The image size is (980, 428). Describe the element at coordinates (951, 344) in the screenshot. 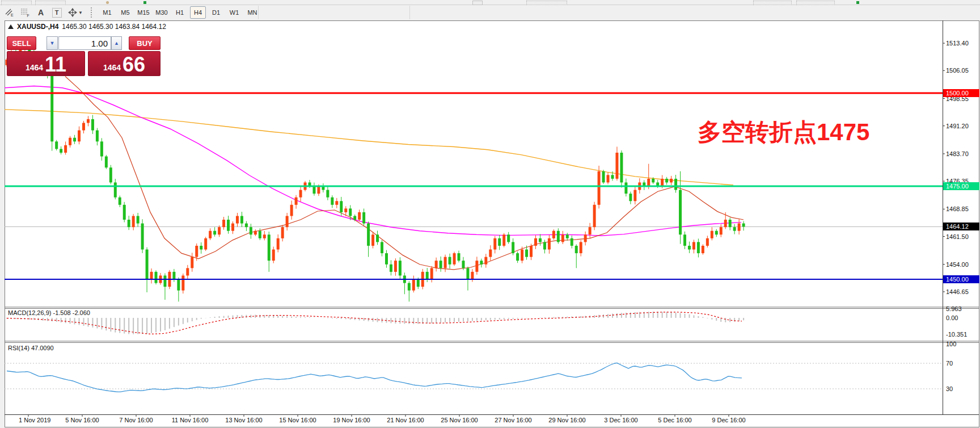

I see `rsi-axis-label: 100` at that location.